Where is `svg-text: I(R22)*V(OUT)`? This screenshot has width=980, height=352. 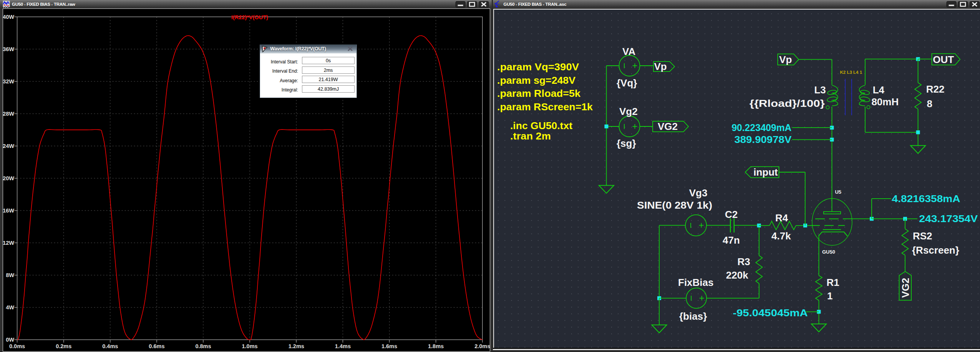
svg-text: I(R22)*V(OUT) is located at coordinates (250, 17).